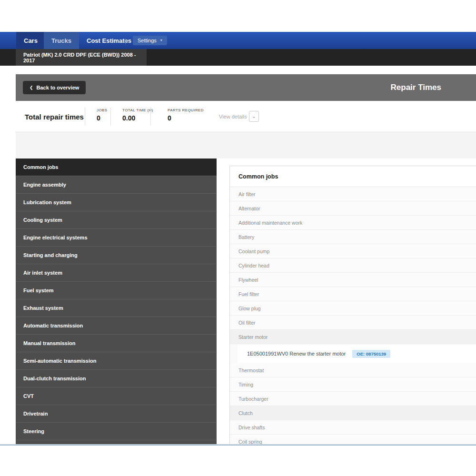  Describe the element at coordinates (296, 354) in the screenshot. I see `job-detail-text: 1E05001991WV0 Renew the starter motor` at that location.